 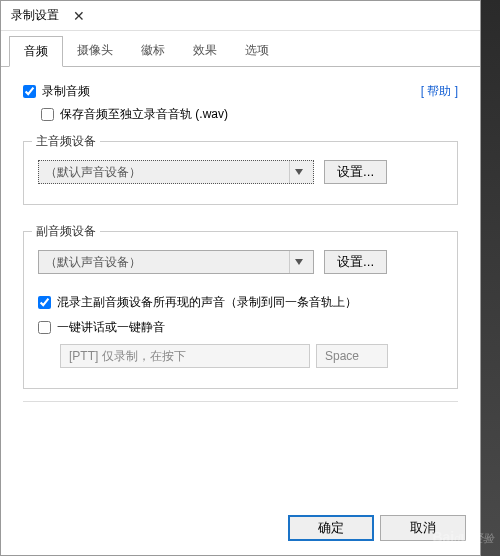 I want to click on window-title: 录制设置, so click(x=35, y=16).